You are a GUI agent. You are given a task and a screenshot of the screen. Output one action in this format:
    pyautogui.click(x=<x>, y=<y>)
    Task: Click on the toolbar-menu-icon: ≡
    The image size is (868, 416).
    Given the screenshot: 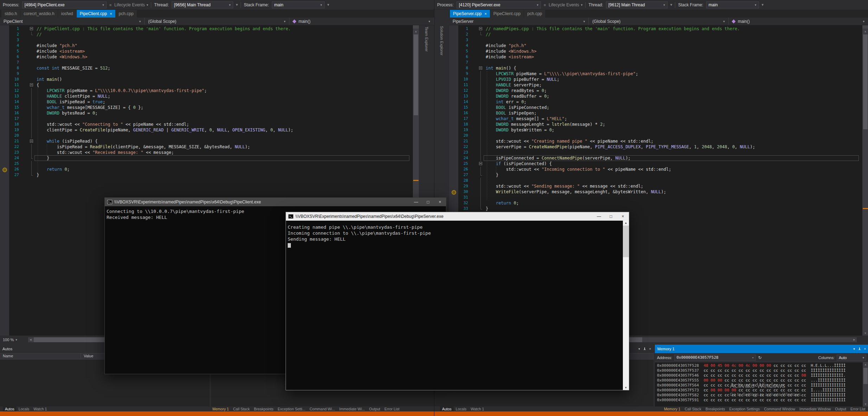 What is the action you would take?
    pyautogui.click(x=110, y=5)
    